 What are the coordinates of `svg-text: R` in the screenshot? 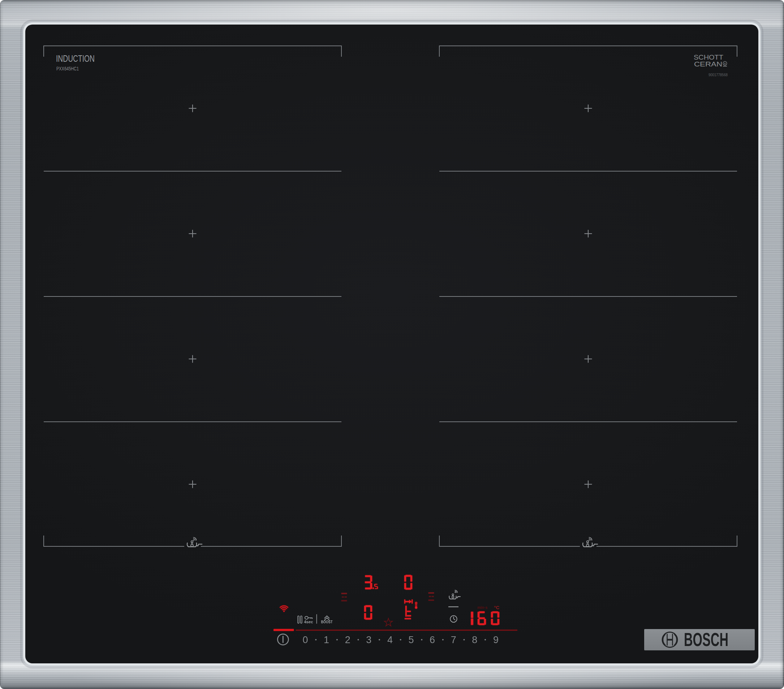 It's located at (725, 64).